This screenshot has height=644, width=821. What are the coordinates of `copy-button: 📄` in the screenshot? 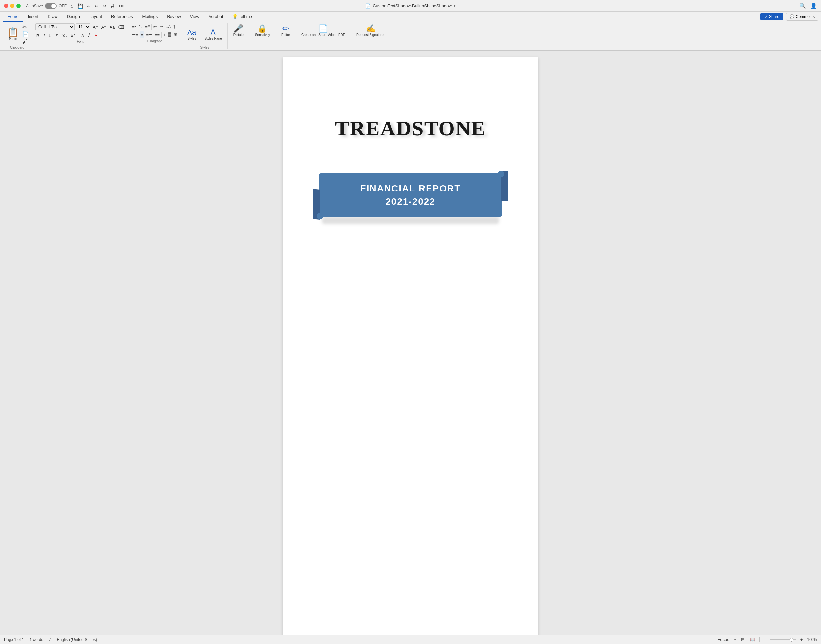 It's located at (26, 34).